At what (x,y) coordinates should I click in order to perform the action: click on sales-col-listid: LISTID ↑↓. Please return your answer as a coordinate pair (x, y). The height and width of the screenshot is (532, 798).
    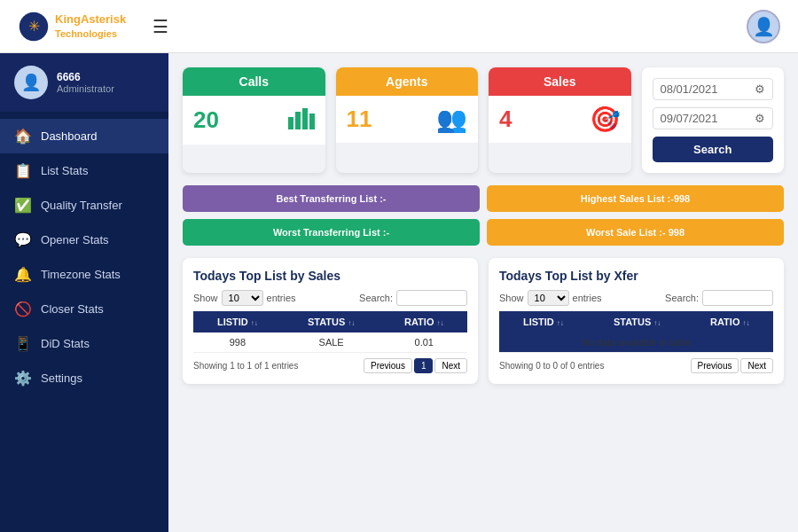
    Looking at the image, I should click on (238, 322).